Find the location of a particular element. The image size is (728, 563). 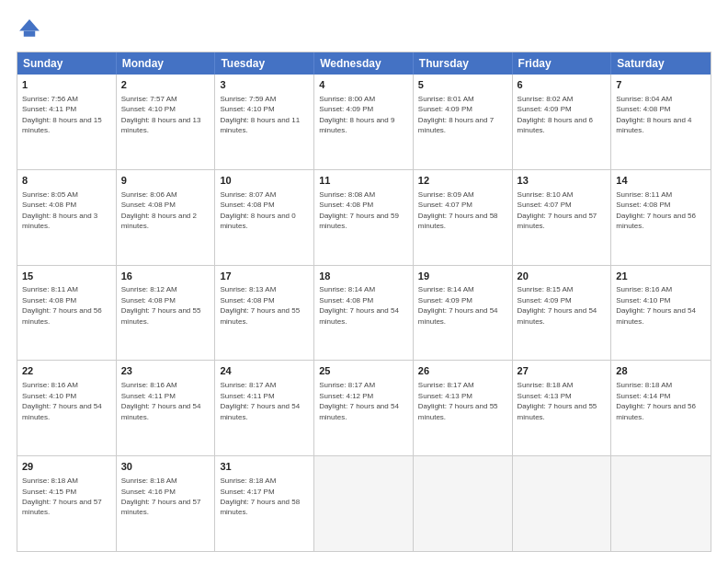

table-row: 14Sunrise: 8:11 AMSunset: 4:08 PMDayligh… is located at coordinates (661, 217).